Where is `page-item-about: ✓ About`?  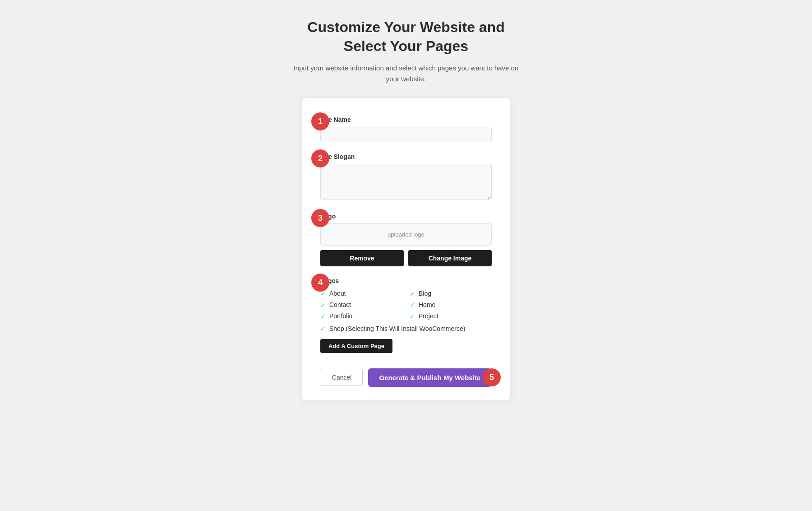 page-item-about: ✓ About is located at coordinates (361, 293).